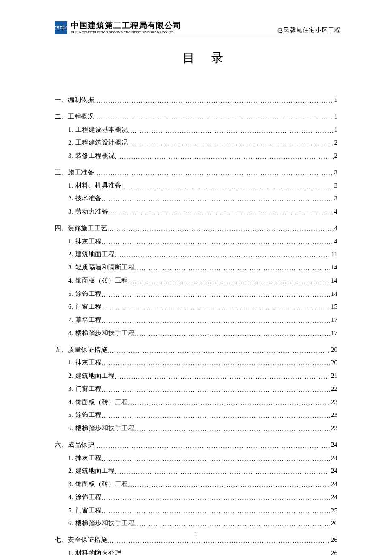  Describe the element at coordinates (196, 535) in the screenshot. I see `page-number: 1` at that location.